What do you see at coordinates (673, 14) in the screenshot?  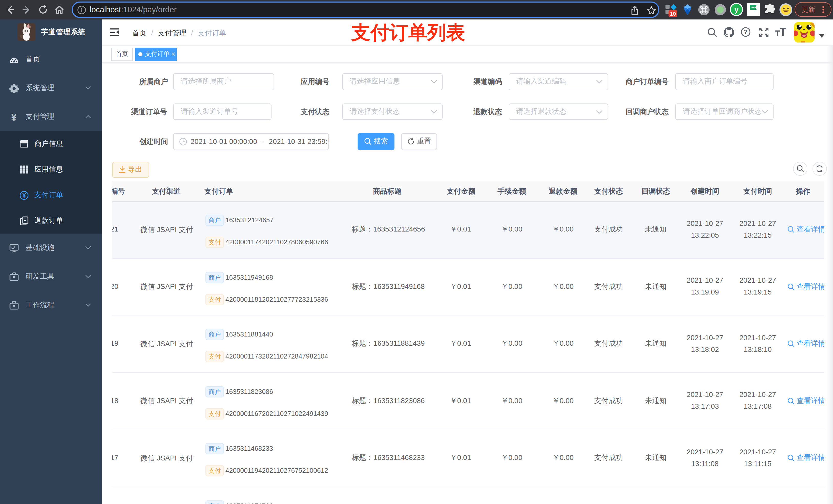 I see `svg-text: 10` at bounding box center [673, 14].